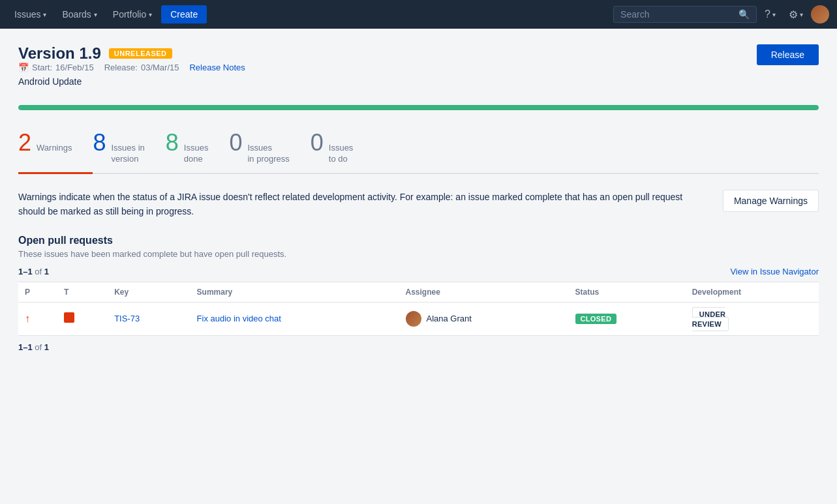 This screenshot has width=837, height=504. I want to click on issues-chevron-icon: ▾, so click(44, 14).